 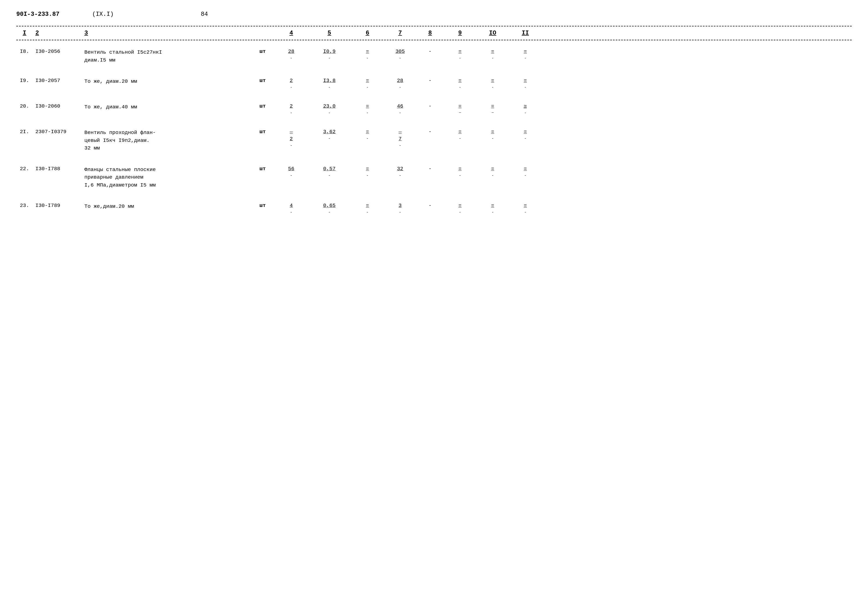 What do you see at coordinates (460, 109) in the screenshot?
I see `row-col9: = —` at bounding box center [460, 109].